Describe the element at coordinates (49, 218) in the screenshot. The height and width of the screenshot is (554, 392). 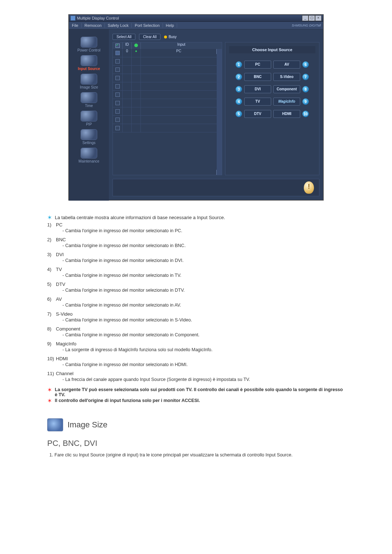
I see `star-icon: ✶` at that location.